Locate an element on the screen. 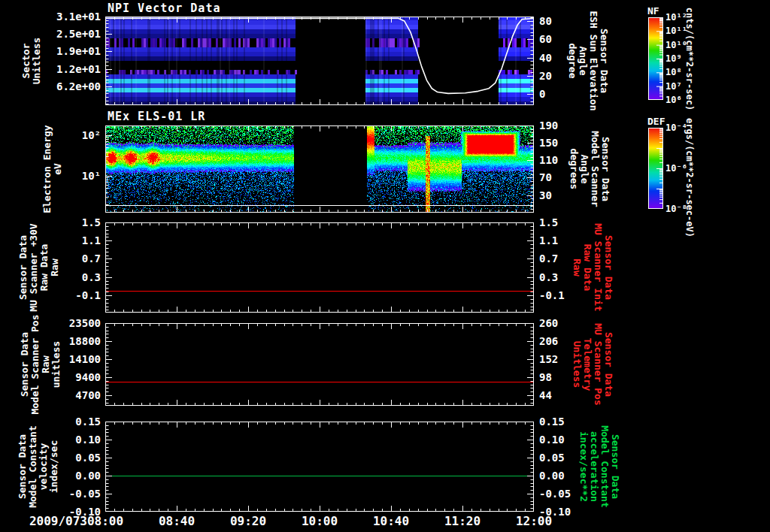  x-tick-label: 10:00 is located at coordinates (320, 521).